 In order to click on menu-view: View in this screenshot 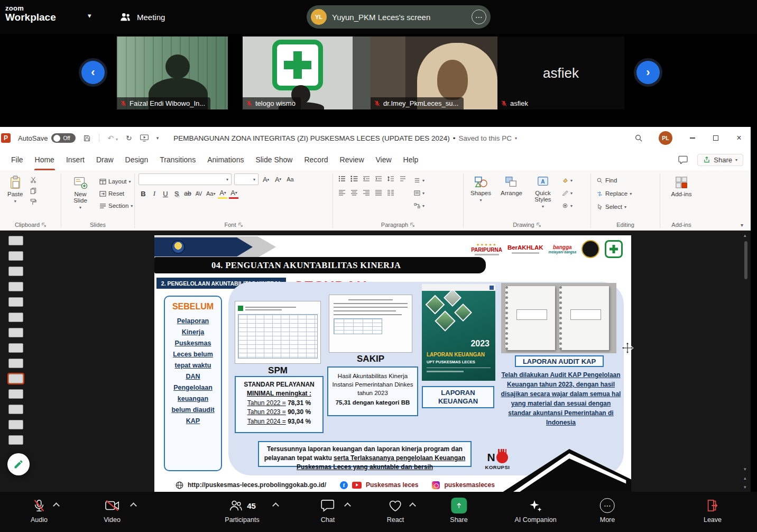, I will do `click(384, 160)`.